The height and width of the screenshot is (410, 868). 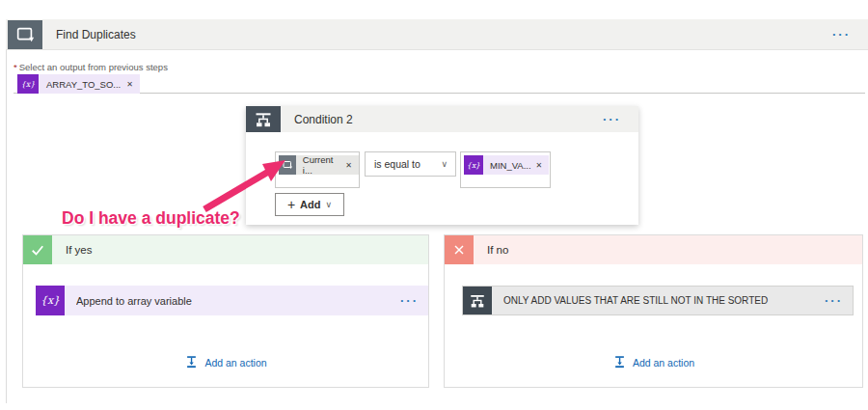 I want to click on x-icon, so click(x=459, y=250).